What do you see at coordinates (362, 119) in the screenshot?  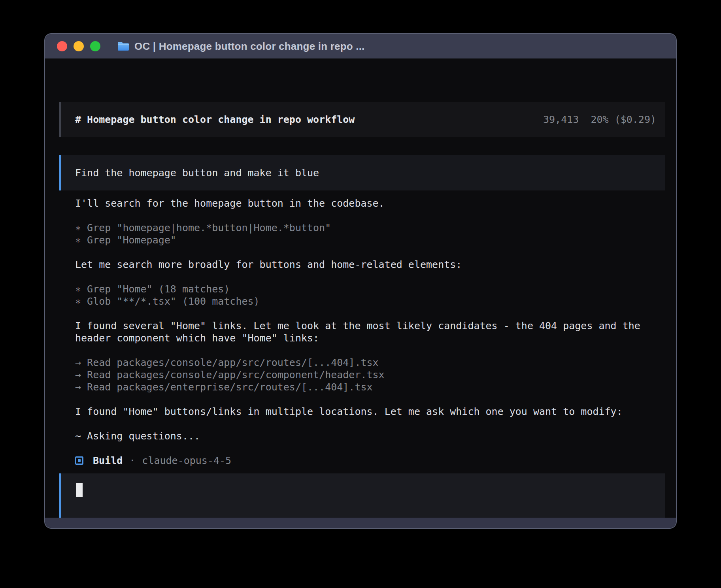 I see `session-header: # Homepage button color change in repo w…` at bounding box center [362, 119].